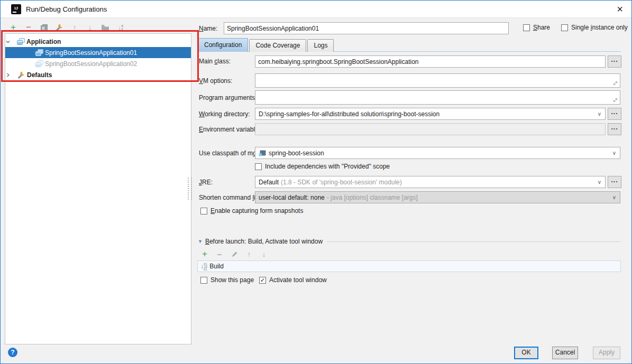 This screenshot has width=632, height=364. I want to click on environment-variables-browse-button: ..., so click(615, 129).